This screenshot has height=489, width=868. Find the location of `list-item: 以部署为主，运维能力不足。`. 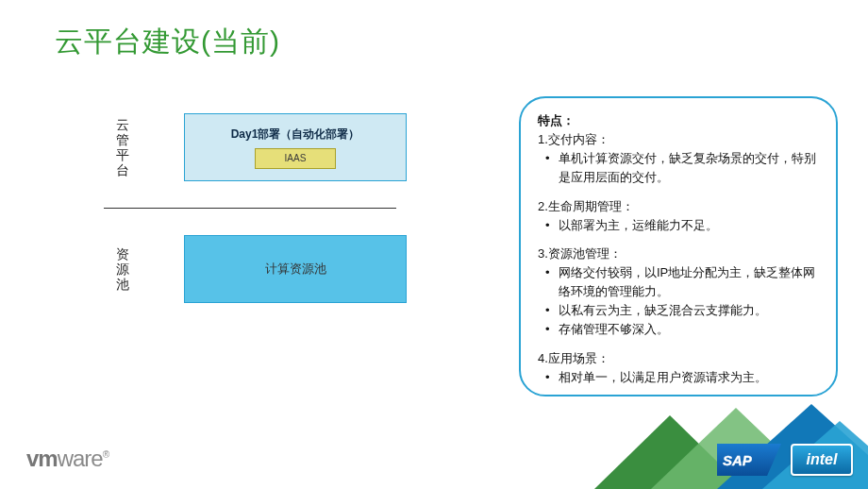

list-item: 以部署为主，运维能力不足。 is located at coordinates (680, 226).